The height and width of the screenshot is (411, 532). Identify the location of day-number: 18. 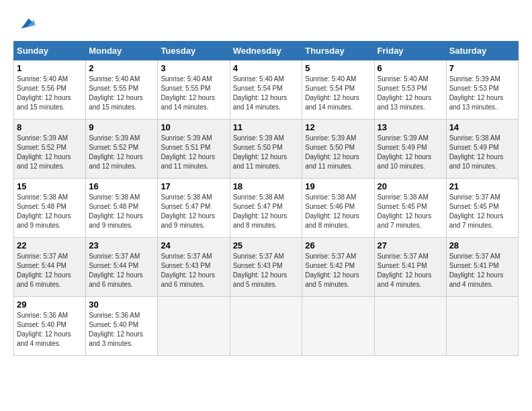
(266, 187).